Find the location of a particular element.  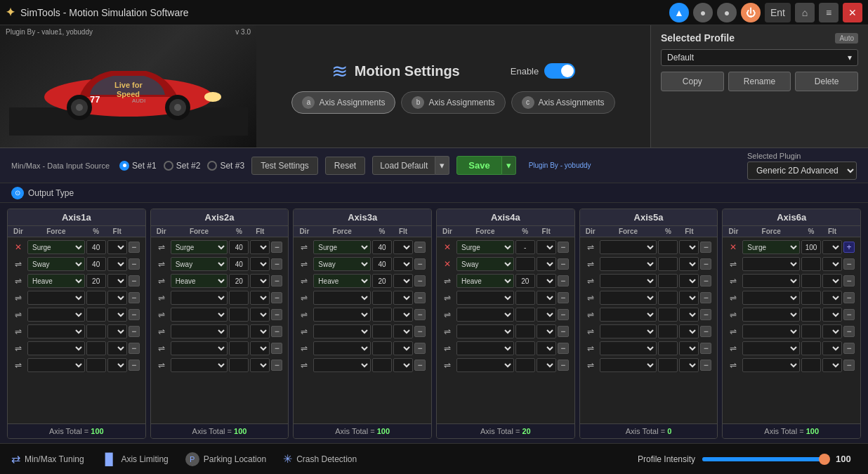

reset-button: Reset is located at coordinates (346, 166).